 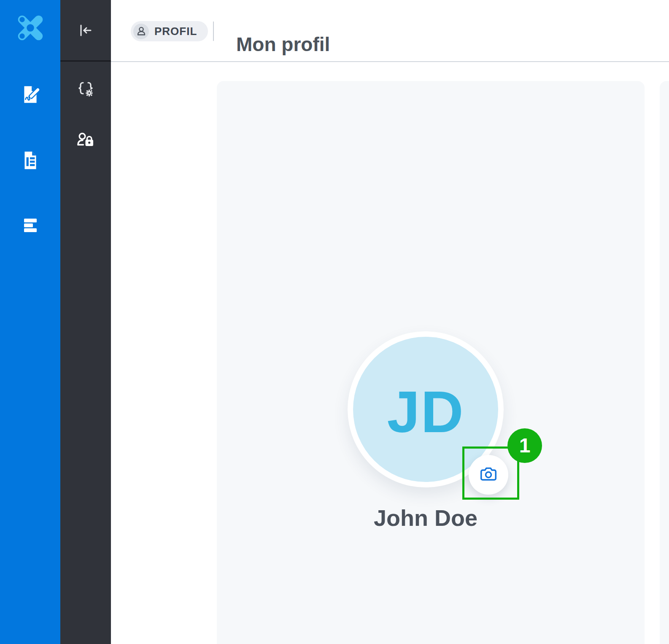 I want to click on change-avatar-button, so click(x=488, y=475).